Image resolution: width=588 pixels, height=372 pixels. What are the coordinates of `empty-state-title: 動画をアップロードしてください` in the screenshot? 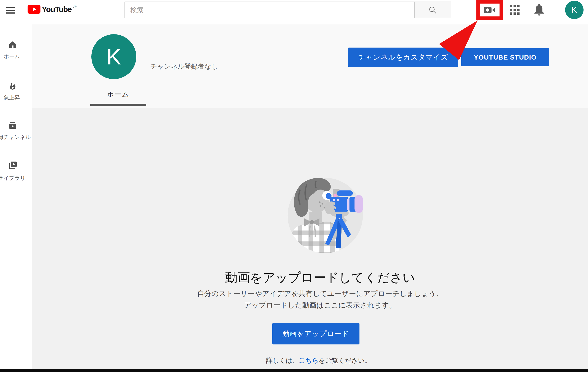 It's located at (320, 278).